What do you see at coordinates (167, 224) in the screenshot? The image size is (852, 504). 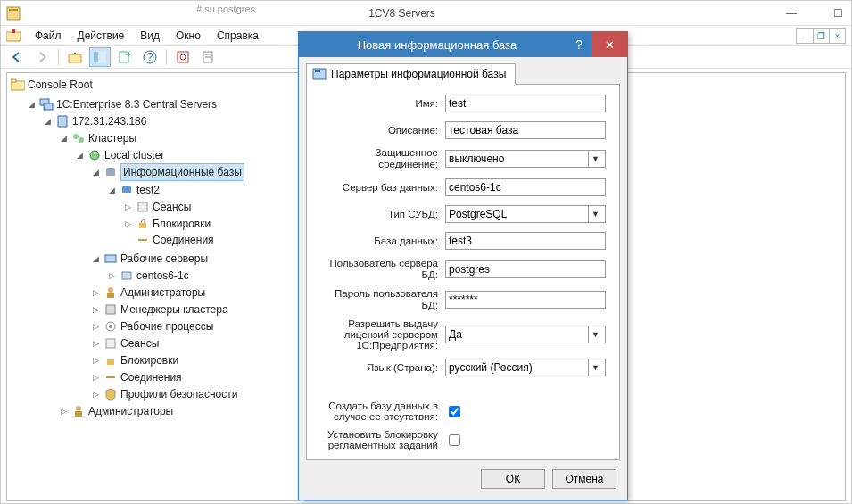 I see `tree-locks: ▷Блокировки` at bounding box center [167, 224].